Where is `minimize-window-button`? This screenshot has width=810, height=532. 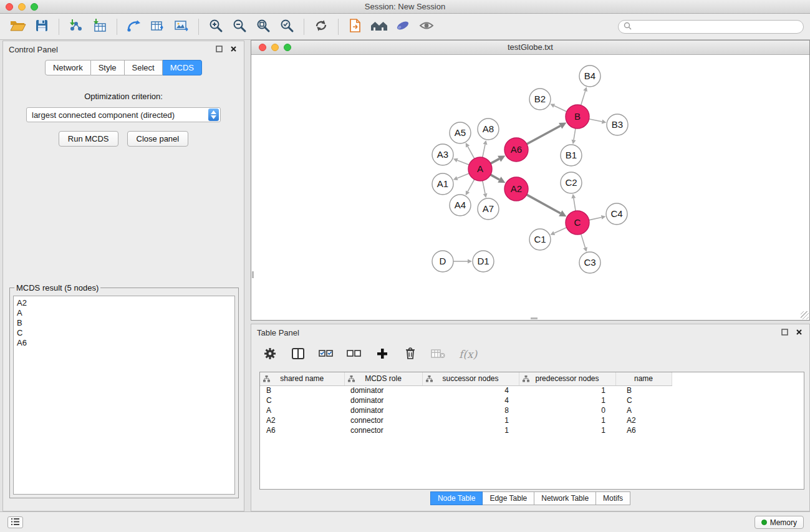 minimize-window-button is located at coordinates (22, 7).